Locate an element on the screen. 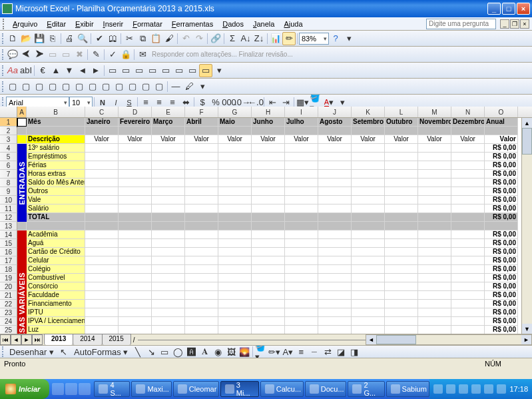  cell: Janeiro is located at coordinates (102, 123).